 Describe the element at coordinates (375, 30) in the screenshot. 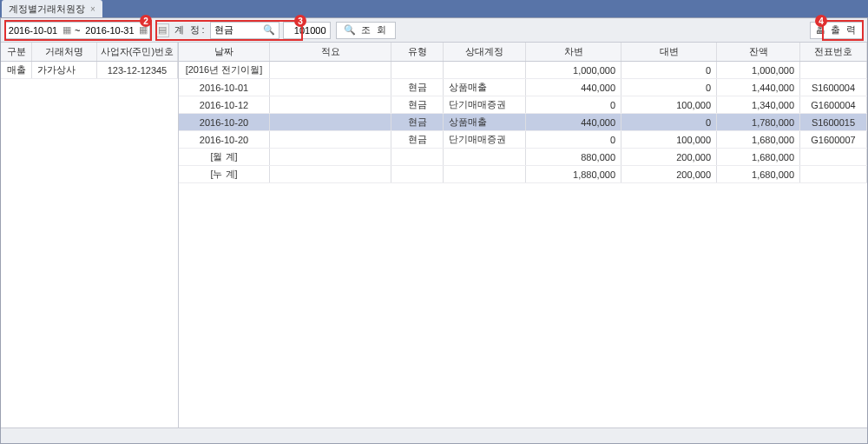

I see `lookup-label: 조 회` at that location.